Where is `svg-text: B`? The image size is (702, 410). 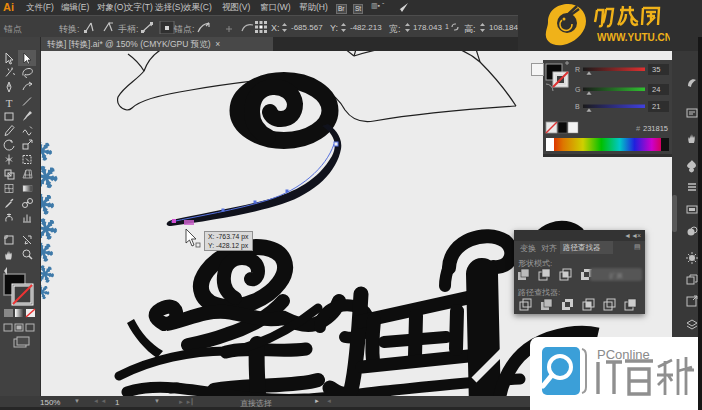 svg-text: B is located at coordinates (578, 106).